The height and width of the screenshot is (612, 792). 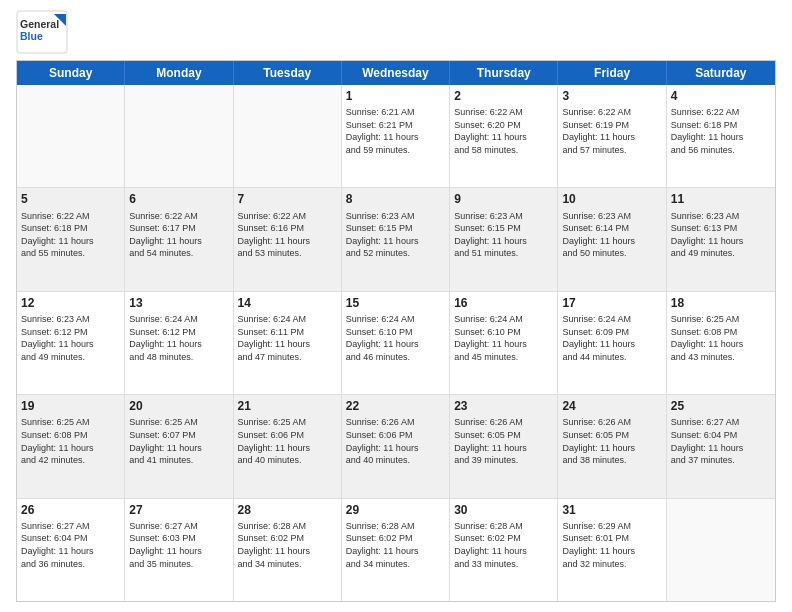 I want to click on cell-info: Sunrise: 6:26 AM Sunset: 6:06 PM Dayligh…, so click(x=396, y=441).